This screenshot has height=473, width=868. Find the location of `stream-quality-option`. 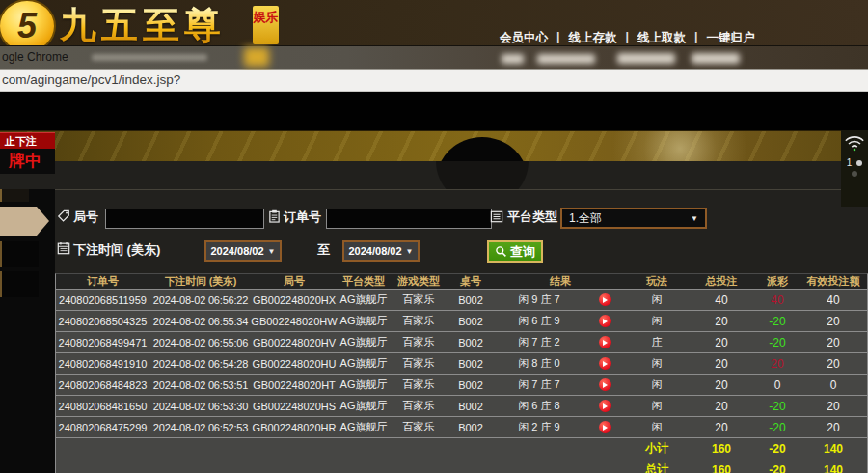

stream-quality-option is located at coordinates (854, 174).